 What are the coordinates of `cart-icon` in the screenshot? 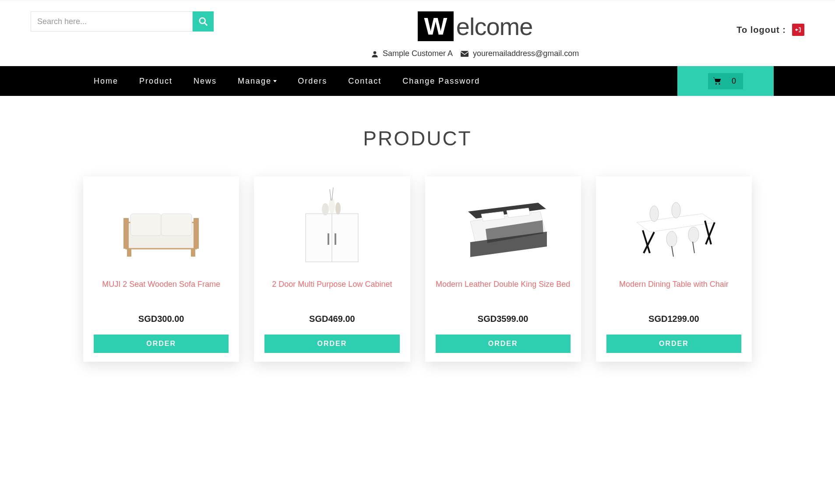 It's located at (717, 81).